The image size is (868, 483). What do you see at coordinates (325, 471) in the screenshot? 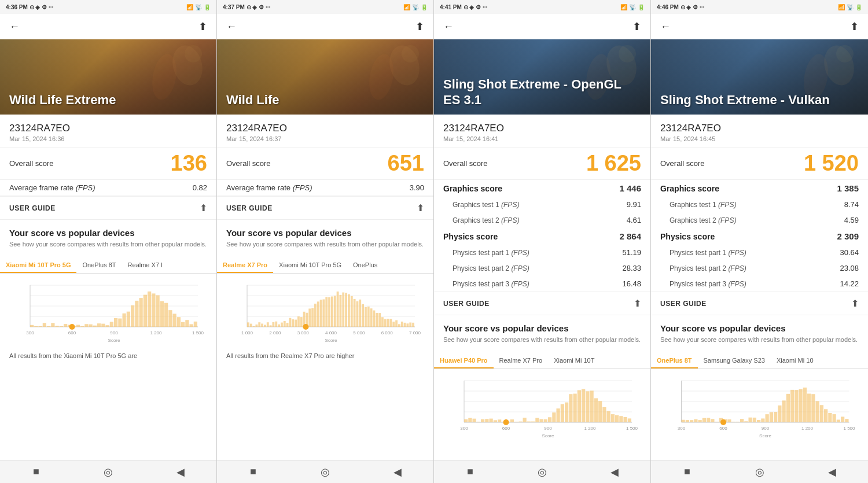
I see `bottom-nav: ■ ◎ ◀` at bounding box center [325, 471].